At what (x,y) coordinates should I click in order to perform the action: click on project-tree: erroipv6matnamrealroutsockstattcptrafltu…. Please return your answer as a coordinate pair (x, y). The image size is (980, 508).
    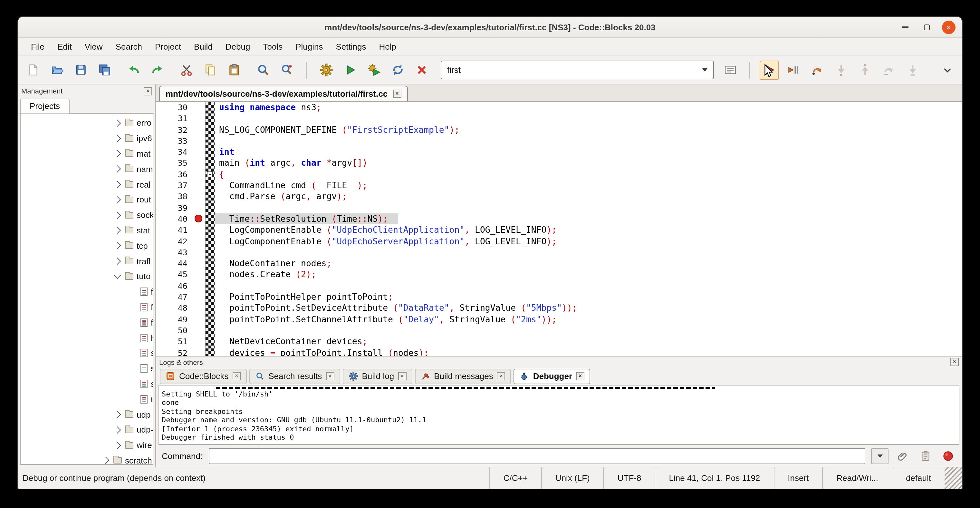
    Looking at the image, I should click on (87, 289).